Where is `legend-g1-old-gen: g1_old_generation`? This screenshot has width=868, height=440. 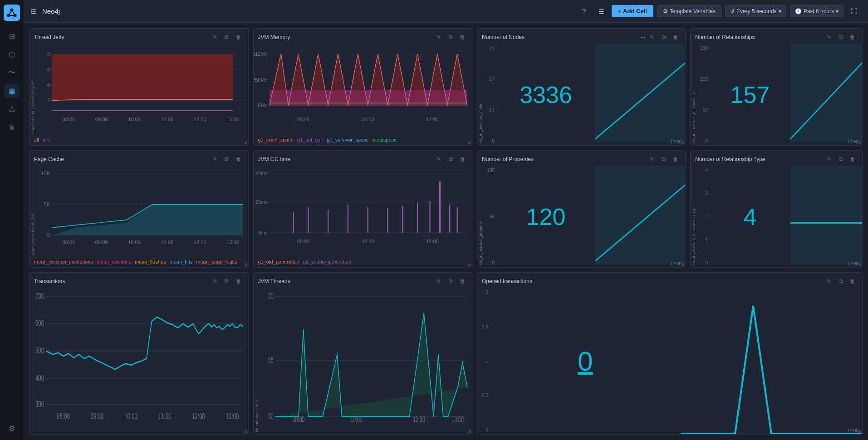 legend-g1-old-gen: g1_old_generation is located at coordinates (279, 262).